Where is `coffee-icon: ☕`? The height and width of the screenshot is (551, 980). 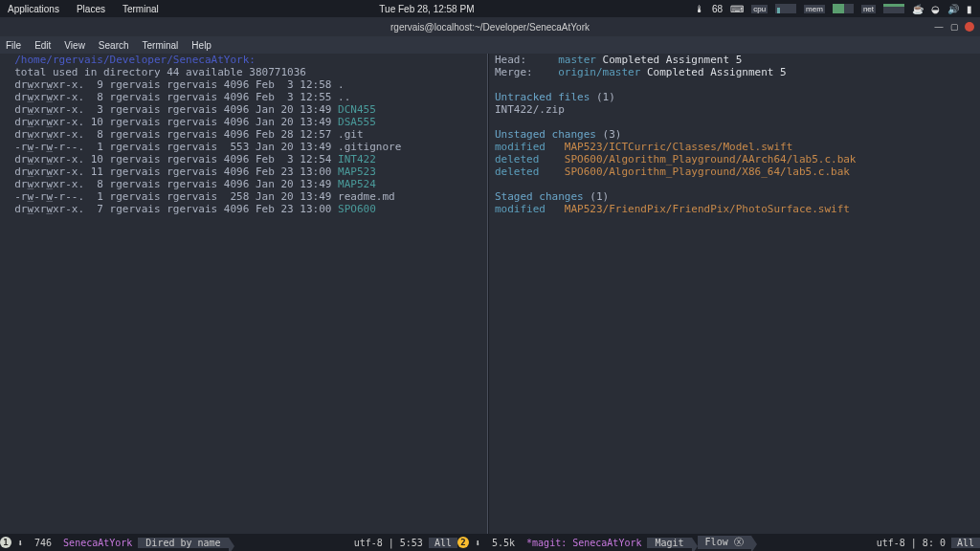
coffee-icon: ☕ is located at coordinates (918, 10).